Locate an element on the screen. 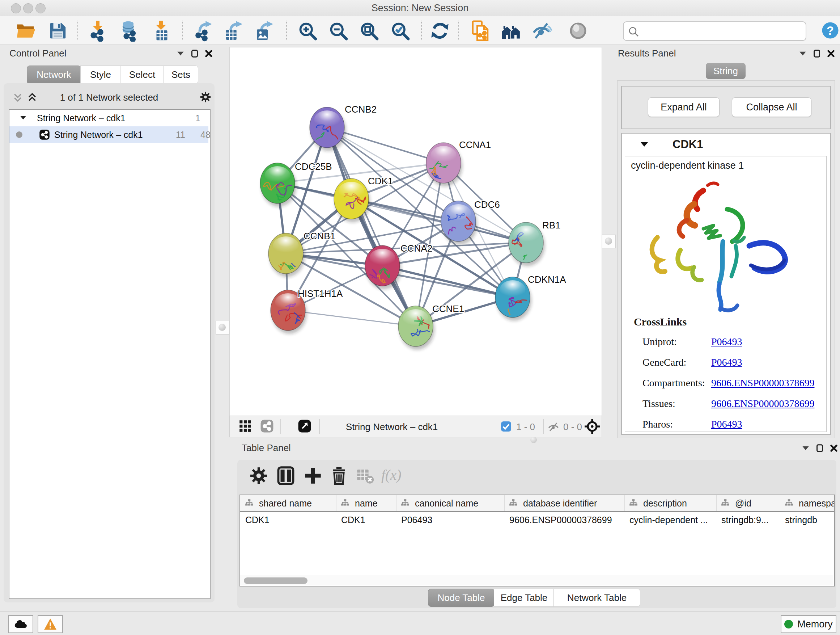 This screenshot has width=840, height=635. network-node-CCNA2: CCNA2 is located at coordinates (399, 266).